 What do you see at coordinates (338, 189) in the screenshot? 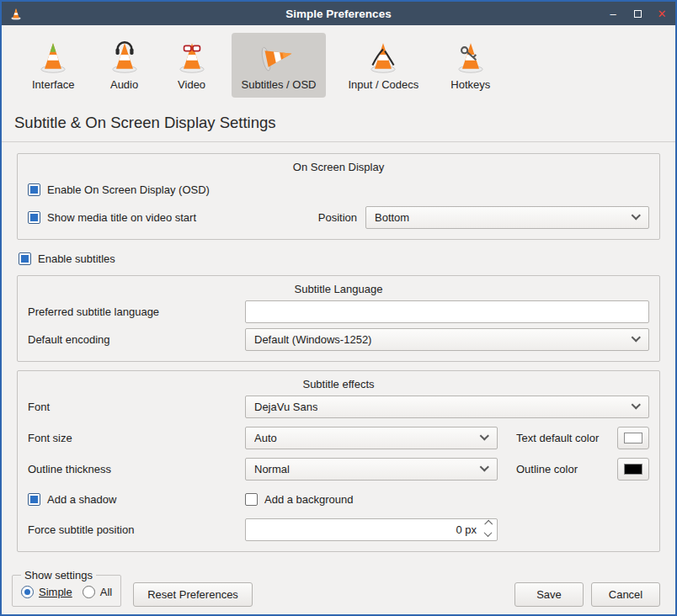
I see `enable-osd-row: Enable On Screen Display (OSD)` at bounding box center [338, 189].